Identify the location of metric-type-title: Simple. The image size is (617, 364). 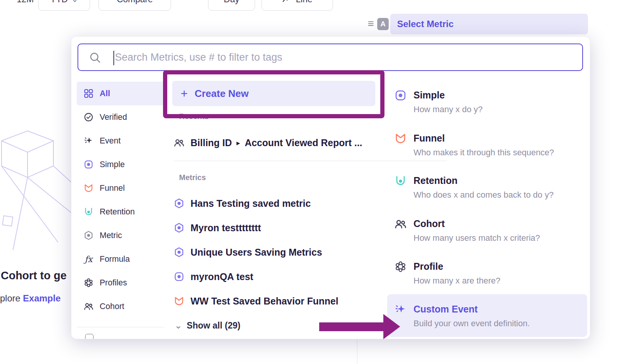
(500, 95).